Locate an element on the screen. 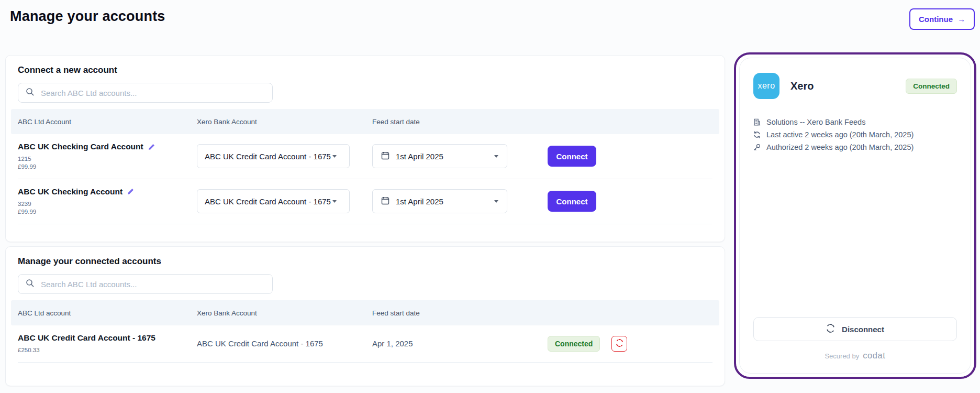 The image size is (980, 393). key-icon is located at coordinates (757, 147).